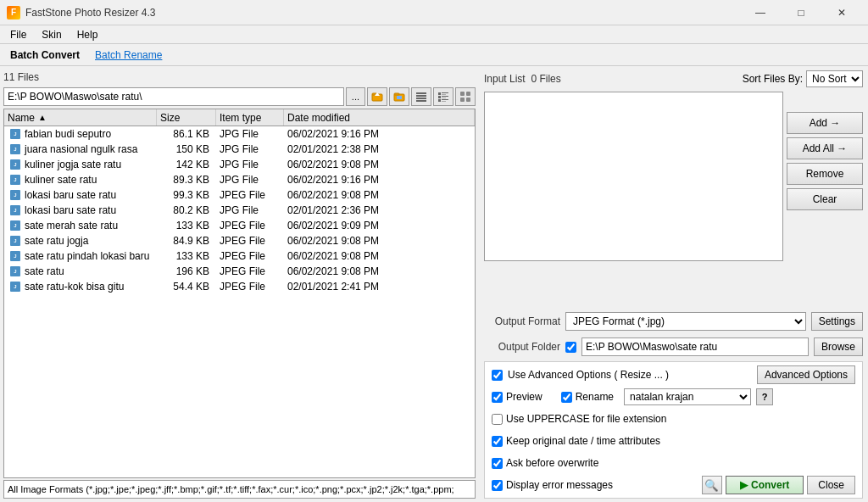 The height and width of the screenshot is (502, 868). Describe the element at coordinates (19, 35) in the screenshot. I see `menu-file: File` at that location.